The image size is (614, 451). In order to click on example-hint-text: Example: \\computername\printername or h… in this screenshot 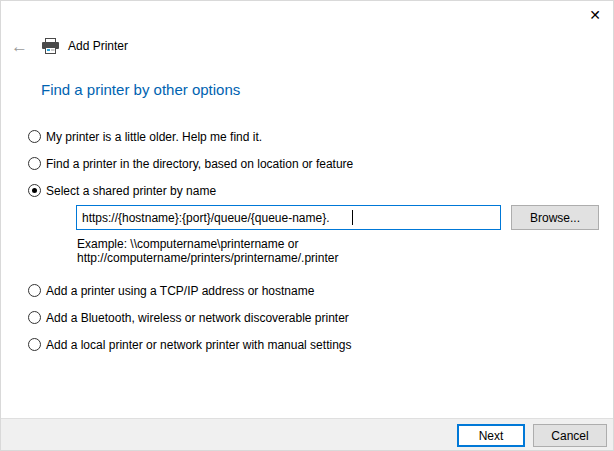, I will do `click(208, 251)`.